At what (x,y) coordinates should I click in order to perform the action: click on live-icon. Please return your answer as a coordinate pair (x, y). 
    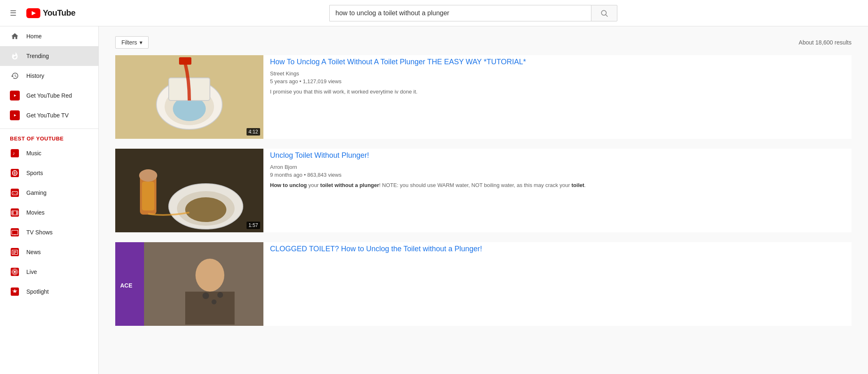
    Looking at the image, I should click on (15, 272).